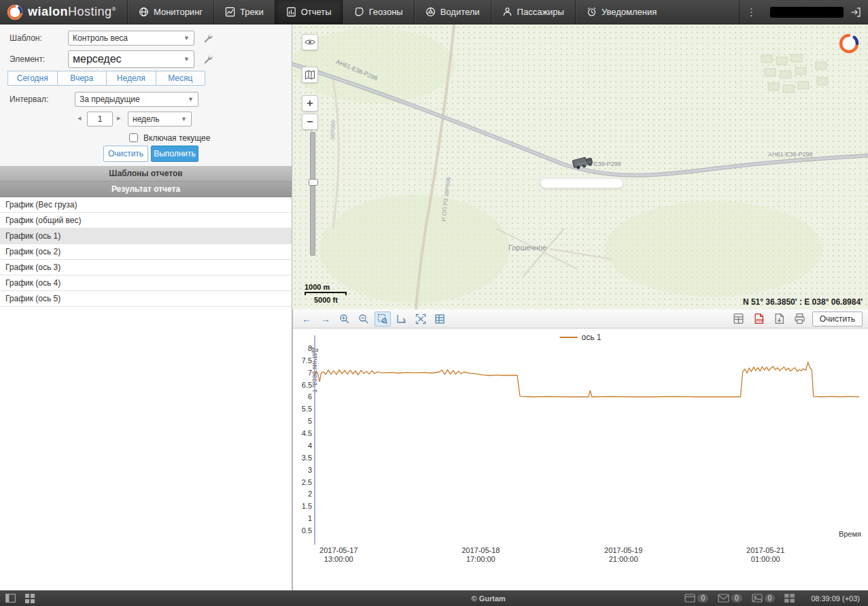  I want to click on count-decrement-button: ◂, so click(80, 118).